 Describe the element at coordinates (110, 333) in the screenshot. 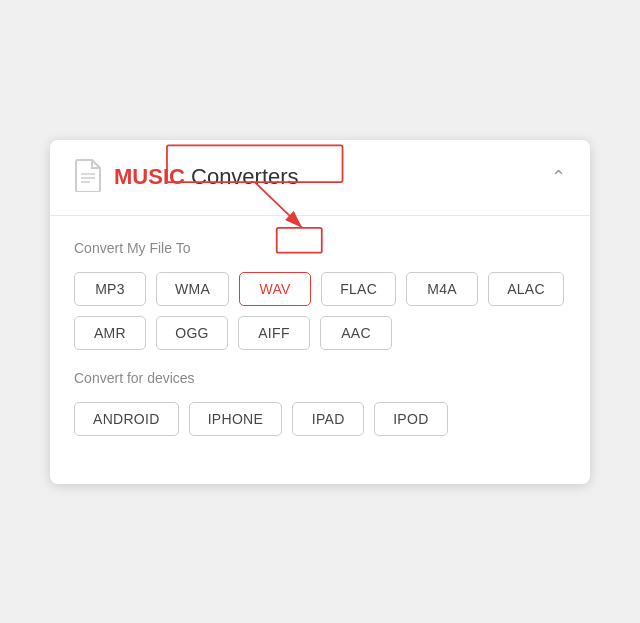

I see `format-btn-amr: AMR` at that location.